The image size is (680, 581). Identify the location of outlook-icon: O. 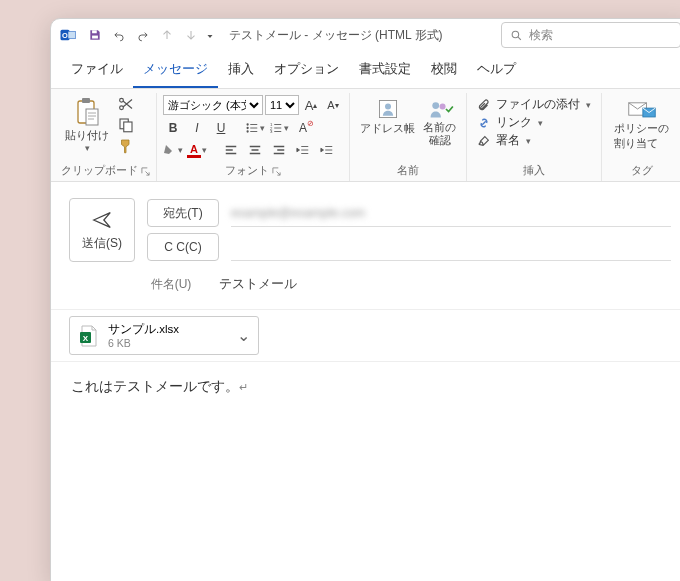
(68, 35).